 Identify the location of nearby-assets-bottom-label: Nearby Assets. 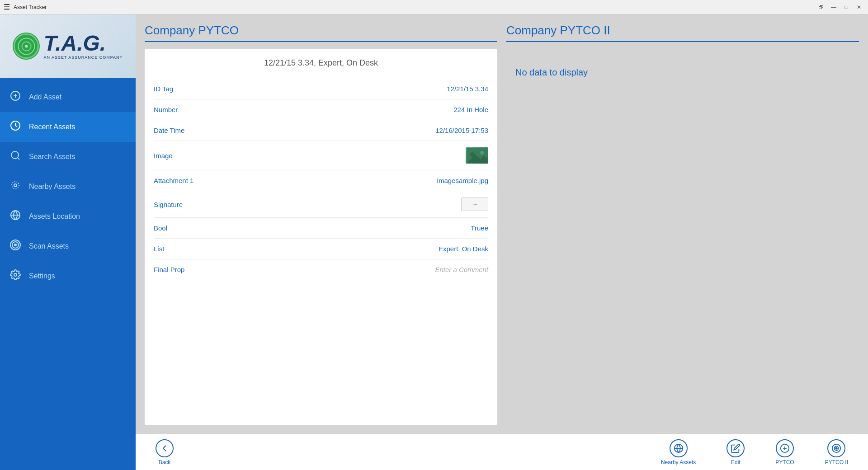
(678, 462).